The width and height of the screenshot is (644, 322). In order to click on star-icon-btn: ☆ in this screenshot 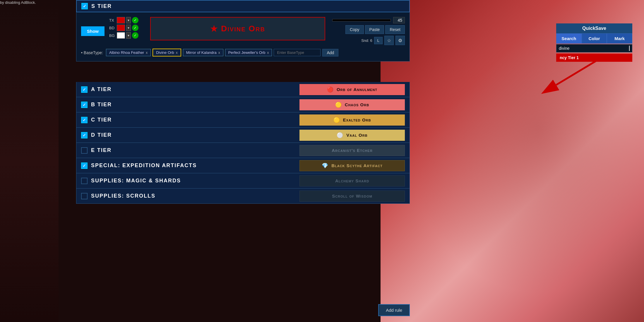, I will do `click(389, 40)`.